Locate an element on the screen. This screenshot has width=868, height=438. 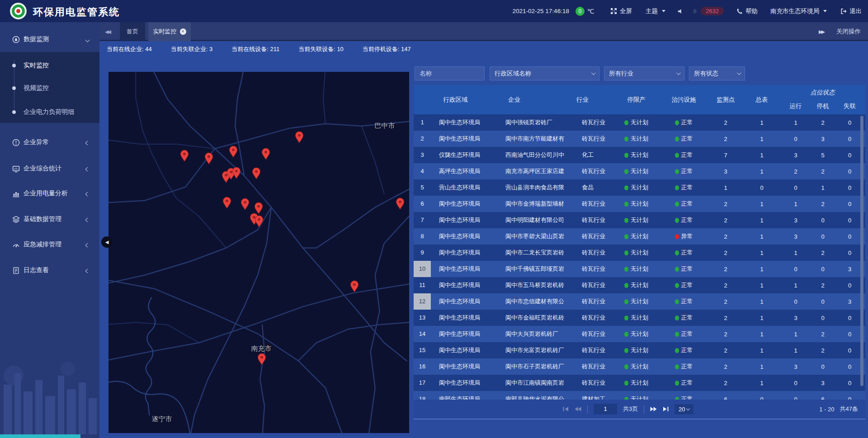
sidebar-item-video-monitoring: 视频监控 is located at coordinates (50, 88).